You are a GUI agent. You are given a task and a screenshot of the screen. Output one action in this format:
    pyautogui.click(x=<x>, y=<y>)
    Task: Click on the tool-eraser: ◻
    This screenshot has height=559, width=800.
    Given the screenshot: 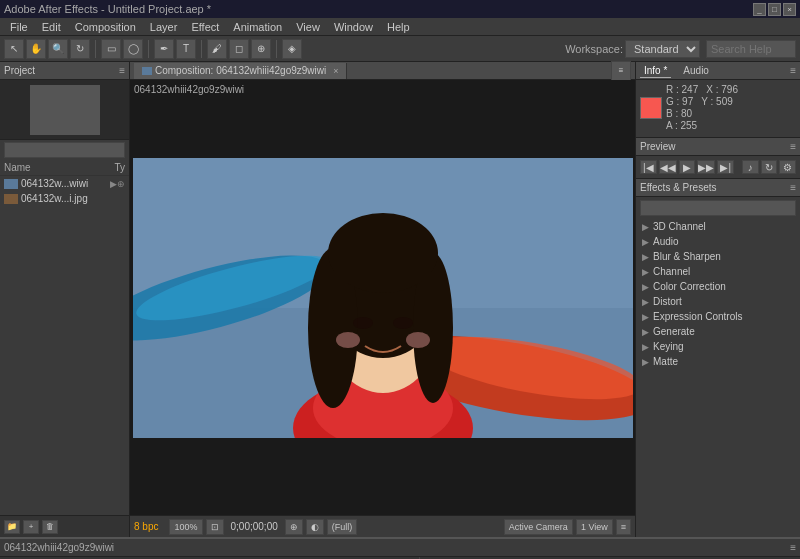 What is the action you would take?
    pyautogui.click(x=239, y=49)
    